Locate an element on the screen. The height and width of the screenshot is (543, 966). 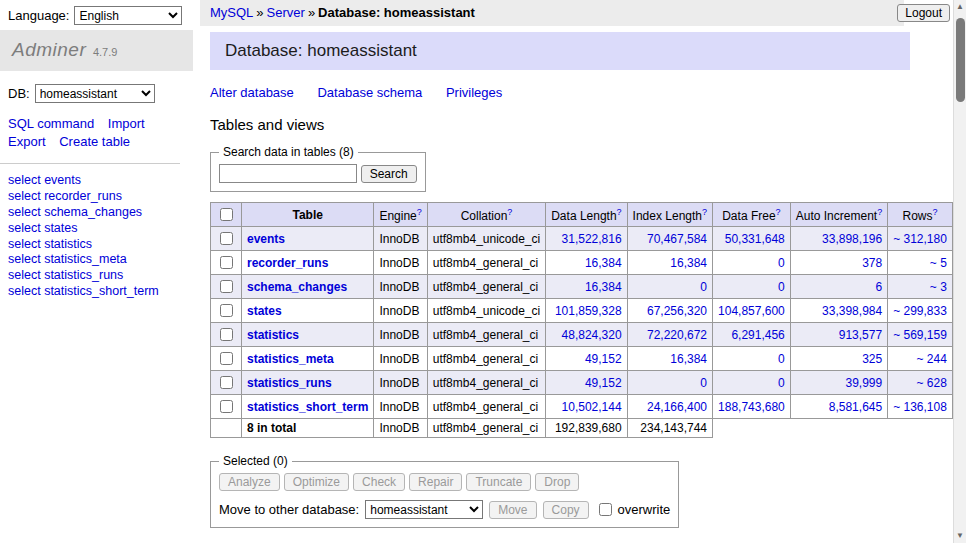
auto-increment-link: 378 is located at coordinates (872, 263).